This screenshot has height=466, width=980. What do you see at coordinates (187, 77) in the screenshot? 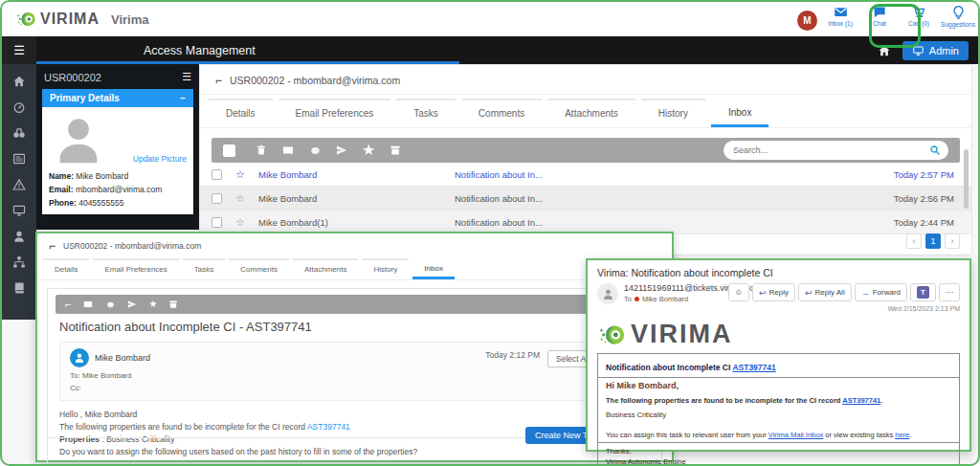
I see `panel-menu-icon: ☰` at bounding box center [187, 77].